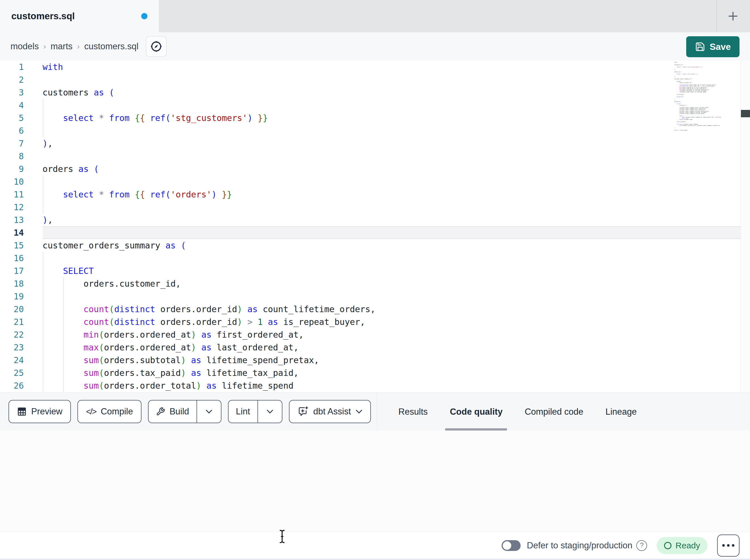 The image size is (750, 560). Describe the element at coordinates (12, 233) in the screenshot. I see `line-number: 14` at that location.